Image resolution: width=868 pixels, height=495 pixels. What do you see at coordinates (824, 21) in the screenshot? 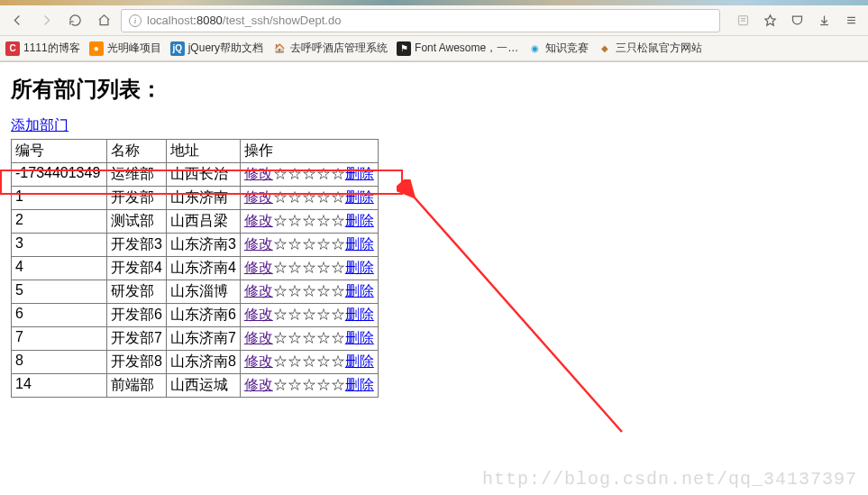
I see `downloads-icon` at bounding box center [824, 21].